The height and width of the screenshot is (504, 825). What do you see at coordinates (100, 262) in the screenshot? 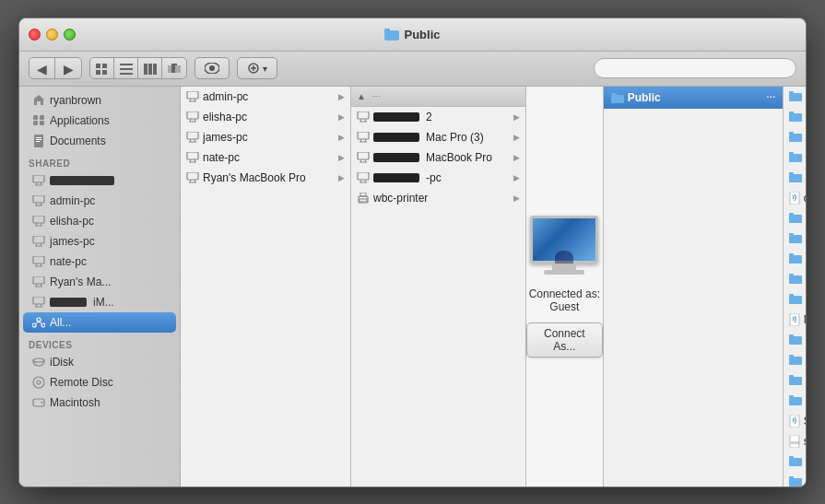
I see `sidebar-item-nate-pc: nate-pc` at bounding box center [100, 262].